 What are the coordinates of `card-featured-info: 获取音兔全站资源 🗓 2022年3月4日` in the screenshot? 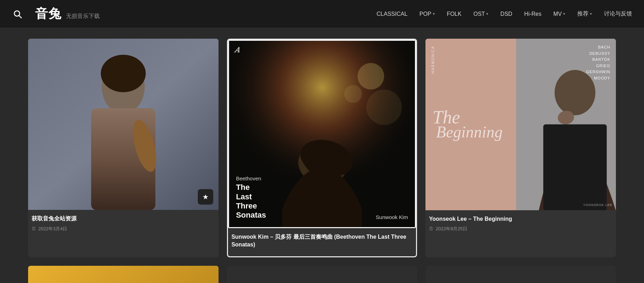 It's located at (123, 223).